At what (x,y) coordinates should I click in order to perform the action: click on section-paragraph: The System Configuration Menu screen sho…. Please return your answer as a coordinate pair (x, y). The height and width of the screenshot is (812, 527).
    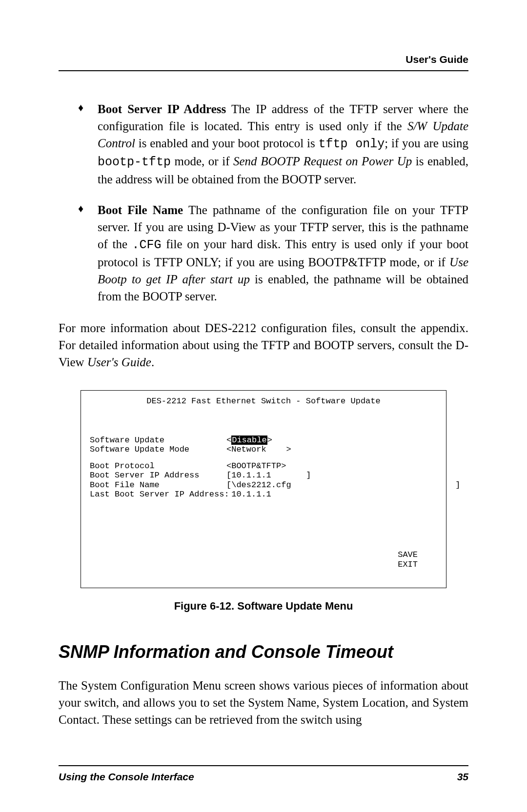
    Looking at the image, I should click on (264, 702).